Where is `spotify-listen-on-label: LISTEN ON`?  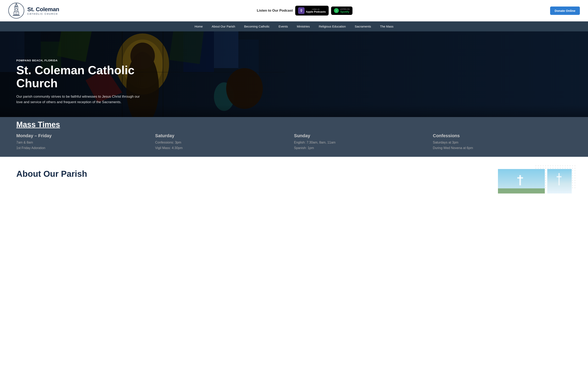 spotify-listen-on-label: LISTEN ON is located at coordinates (345, 9).